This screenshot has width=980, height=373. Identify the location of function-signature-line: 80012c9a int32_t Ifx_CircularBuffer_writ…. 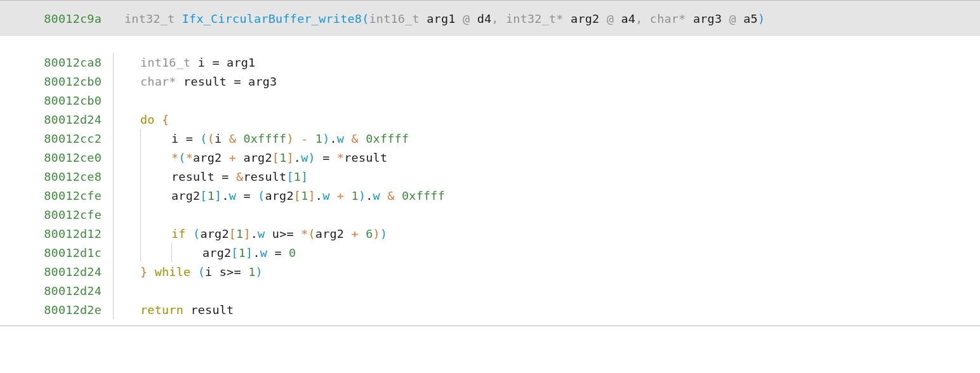
(490, 18).